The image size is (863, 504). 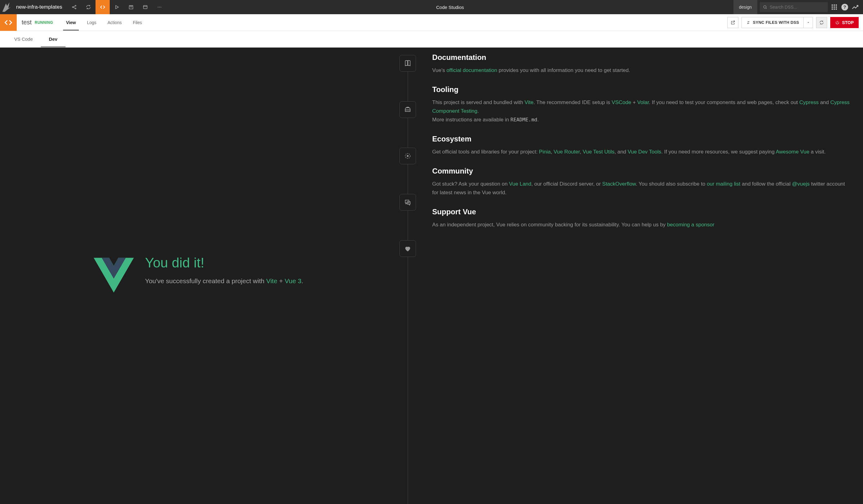 What do you see at coordinates (104, 23) in the screenshot?
I see `secondbar-tabs: View Logs Actions Files` at bounding box center [104, 23].